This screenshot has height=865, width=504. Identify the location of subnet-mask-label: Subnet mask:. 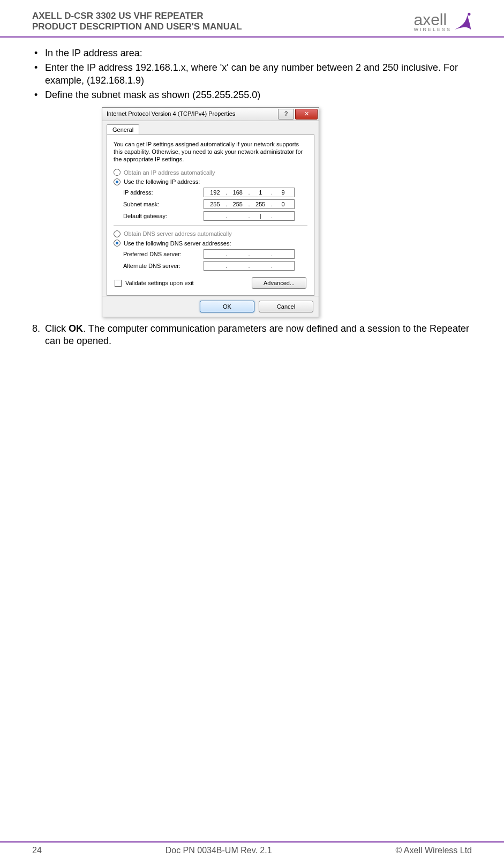
(163, 204).